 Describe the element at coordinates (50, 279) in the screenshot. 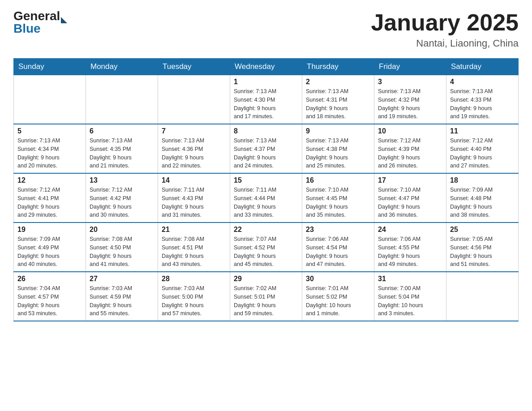

I see `day-number: 26` at that location.